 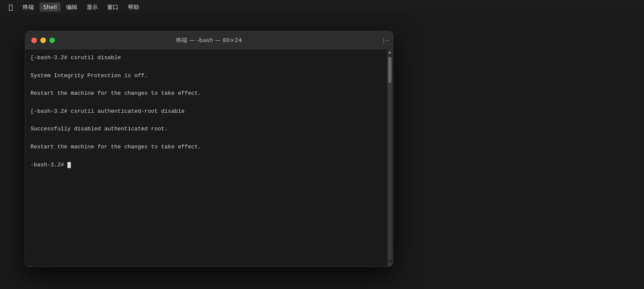 I want to click on scrollbar-track, so click(x=390, y=158).